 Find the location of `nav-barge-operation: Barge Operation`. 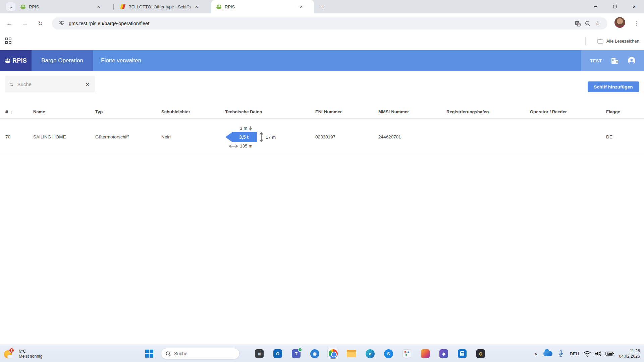

nav-barge-operation: Barge Operation is located at coordinates (62, 61).